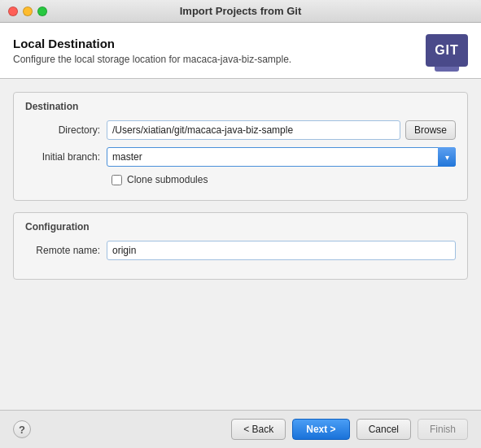  What do you see at coordinates (241, 250) in the screenshot?
I see `remote-name-row: Remote name:` at bounding box center [241, 250].